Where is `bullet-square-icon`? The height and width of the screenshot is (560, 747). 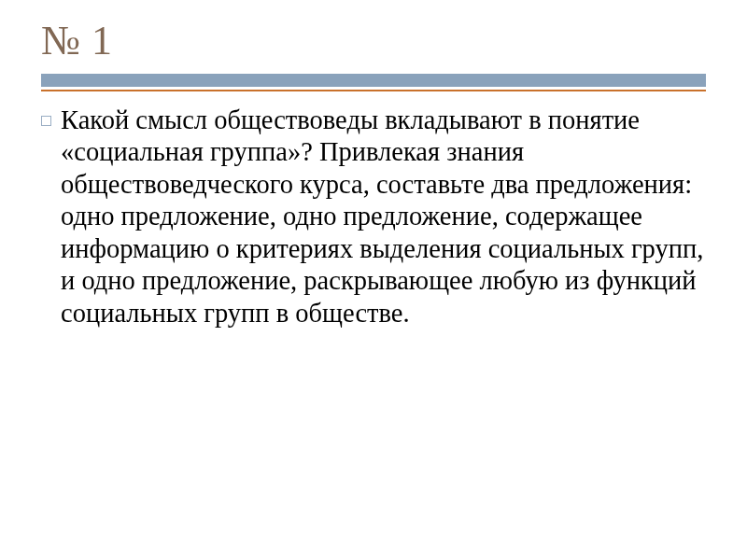 bullet-square-icon is located at coordinates (47, 121).